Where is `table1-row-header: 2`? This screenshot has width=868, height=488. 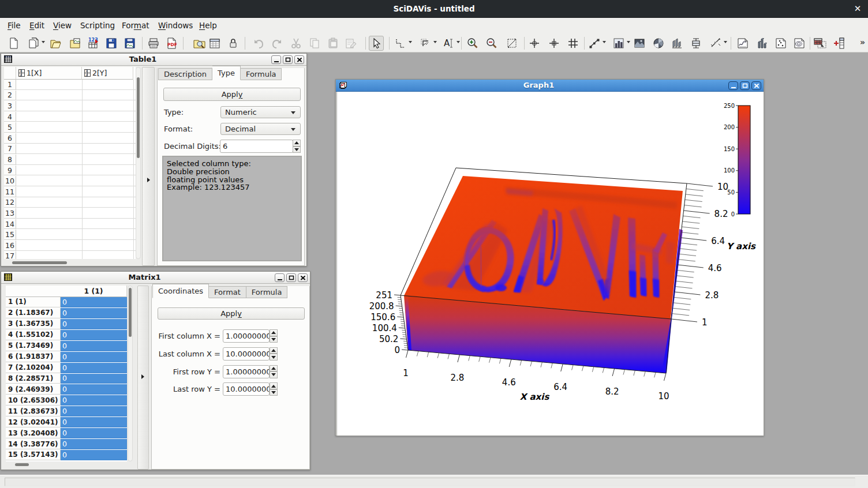
table1-row-header: 2 is located at coordinates (10, 96).